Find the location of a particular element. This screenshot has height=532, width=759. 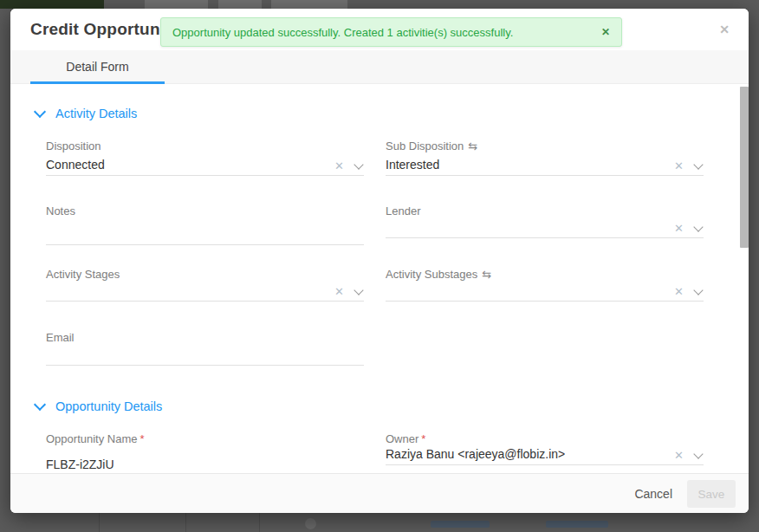

tab-detail-form: Detail Form is located at coordinates (97, 68).